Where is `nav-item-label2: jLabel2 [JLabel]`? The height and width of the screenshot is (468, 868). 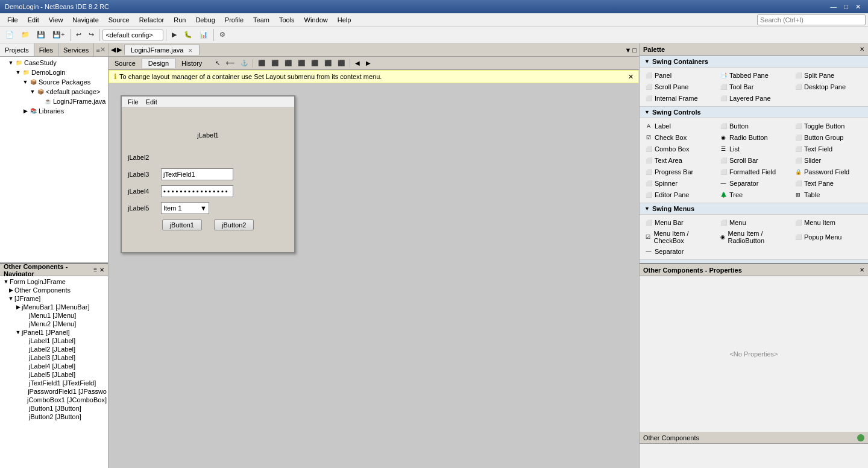
nav-item-label2: jLabel2 [JLabel] is located at coordinates (54, 349).